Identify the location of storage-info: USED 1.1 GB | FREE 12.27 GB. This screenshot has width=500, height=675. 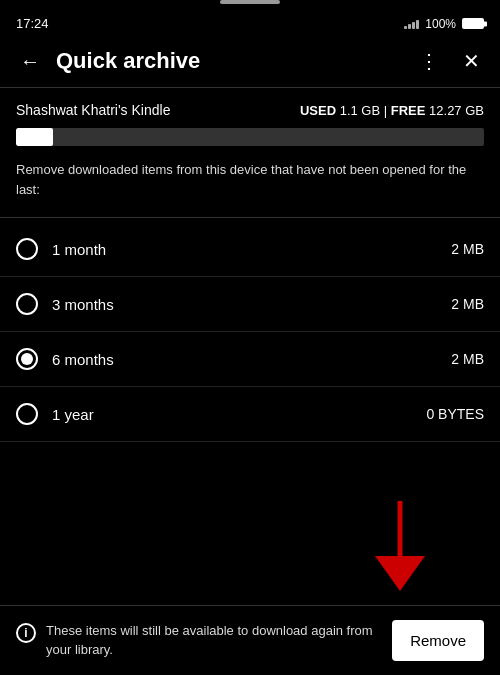
(392, 110).